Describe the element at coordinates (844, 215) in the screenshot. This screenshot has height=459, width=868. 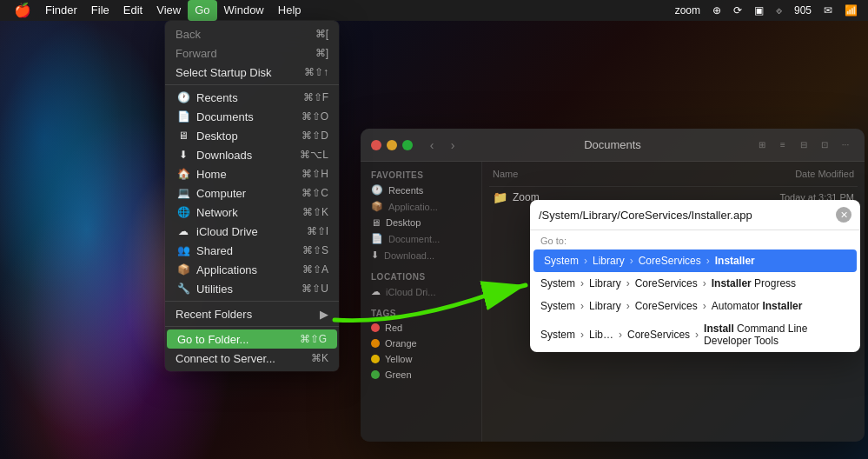
I see `goto-clear-button: ✕` at that location.